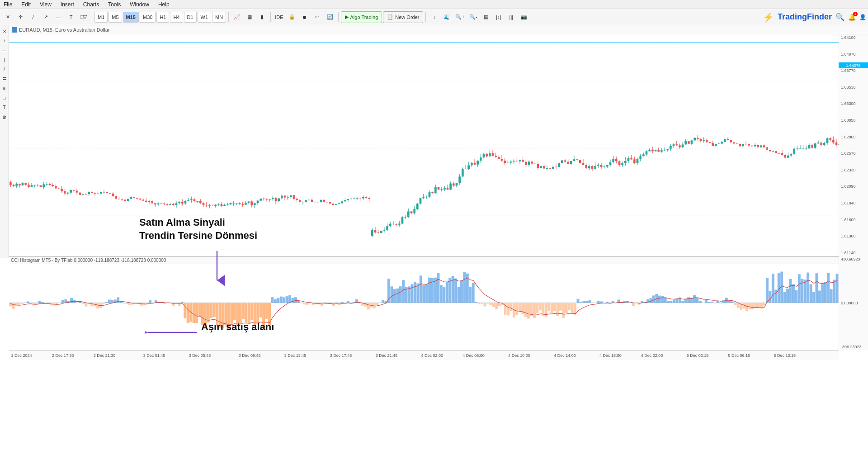 The height and width of the screenshot is (455, 868). I want to click on chart-type-btn: 📈, so click(237, 17).